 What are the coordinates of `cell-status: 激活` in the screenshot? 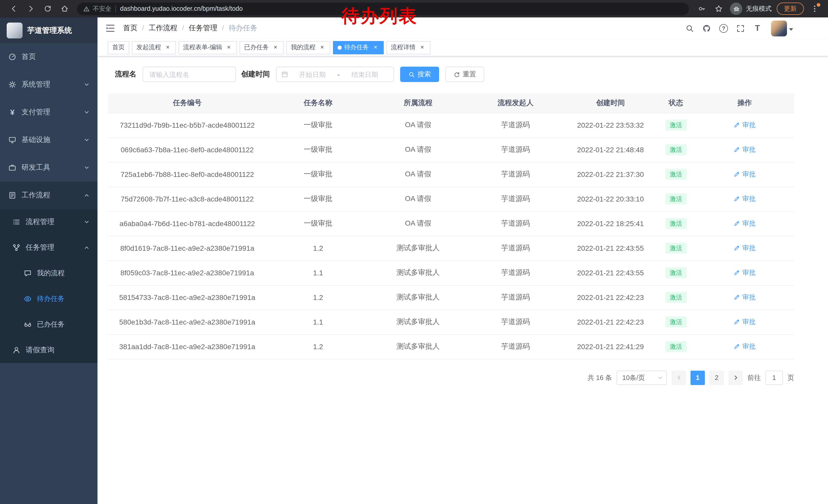 It's located at (676, 273).